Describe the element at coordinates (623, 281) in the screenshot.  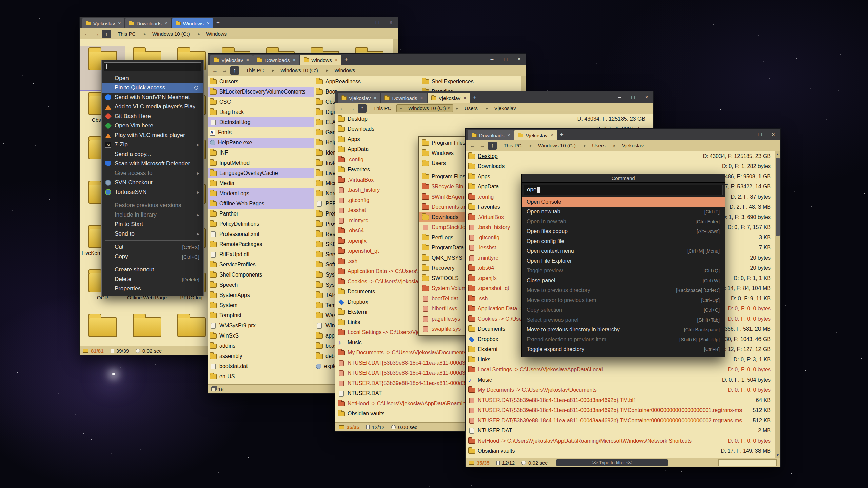
I see `command-item: Close panel [Ctrl+W]` at that location.